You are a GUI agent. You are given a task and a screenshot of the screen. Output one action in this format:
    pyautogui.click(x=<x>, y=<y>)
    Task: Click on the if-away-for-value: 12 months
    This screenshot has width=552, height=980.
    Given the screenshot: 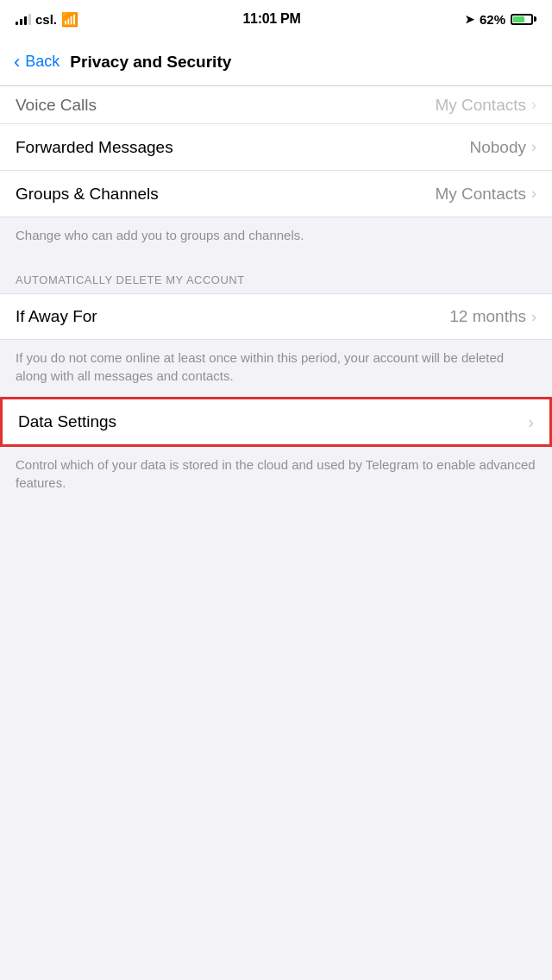 What is the action you would take?
    pyautogui.click(x=488, y=317)
    